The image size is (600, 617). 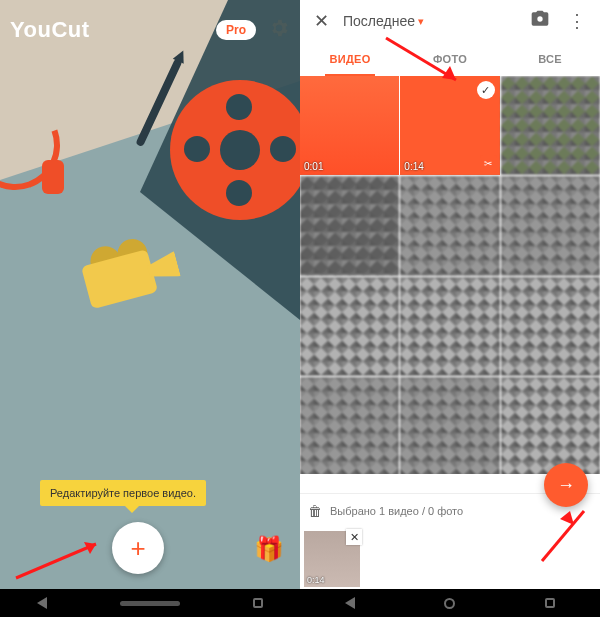 I want to click on more-button: ⋮, so click(x=577, y=21).